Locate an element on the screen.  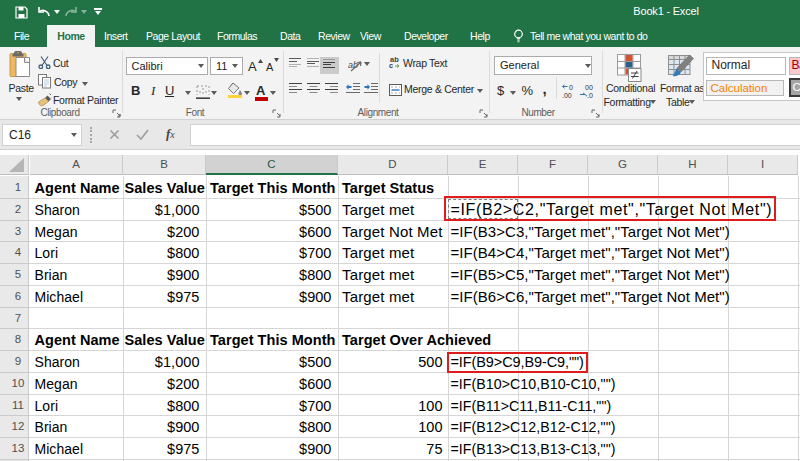
svg-text: c is located at coordinates (391, 65).